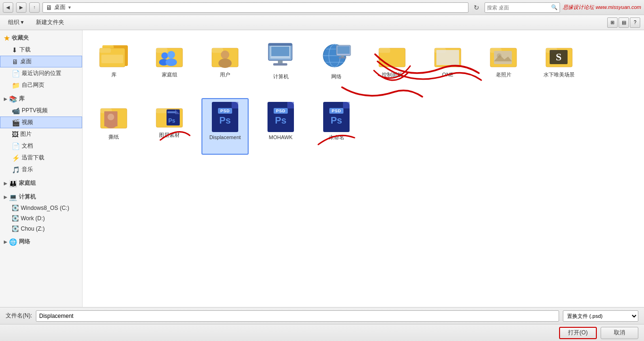 This screenshot has height=341, width=644. What do you see at coordinates (41, 183) in the screenshot?
I see `homegroup-section: ▶ 👪 家庭组` at bounding box center [41, 183].